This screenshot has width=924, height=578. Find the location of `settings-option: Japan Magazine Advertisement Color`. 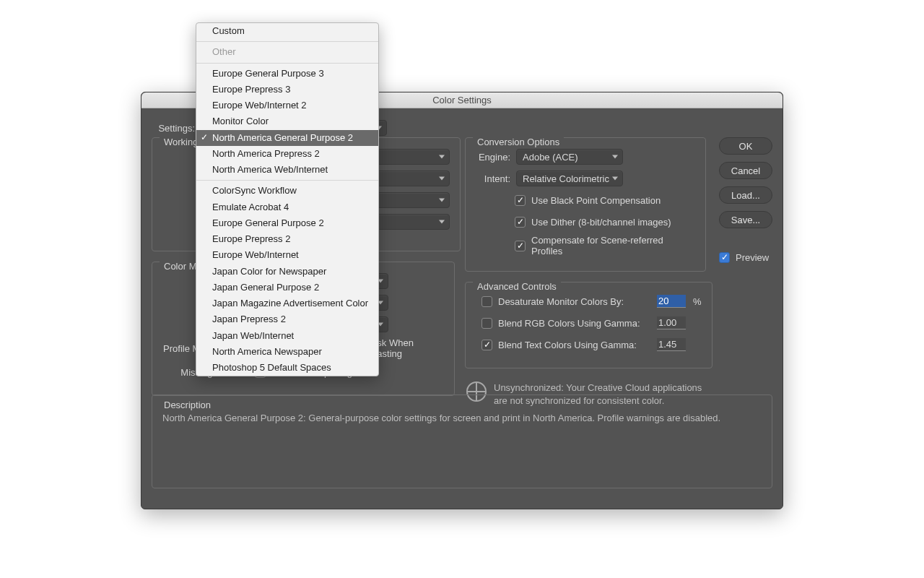

settings-option: Japan Magazine Advertisement Color is located at coordinates (287, 303).